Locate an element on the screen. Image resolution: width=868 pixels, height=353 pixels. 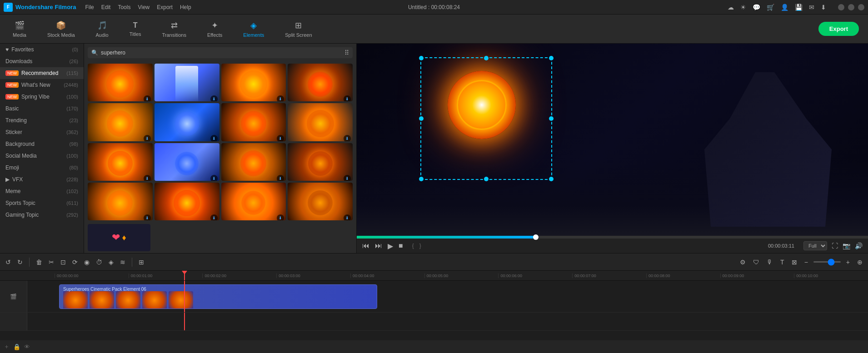
mic-timeline-button: 🎙 is located at coordinates (770, 262).